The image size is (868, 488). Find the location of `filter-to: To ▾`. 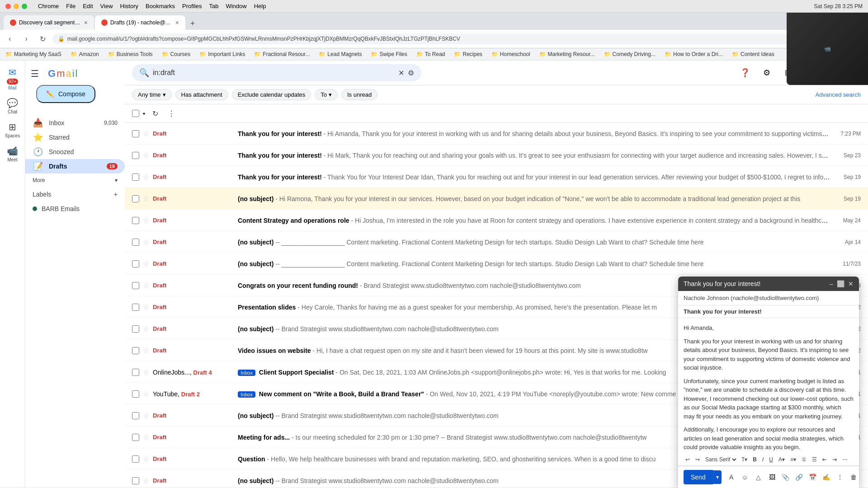

filter-to: To ▾ is located at coordinates (326, 95).